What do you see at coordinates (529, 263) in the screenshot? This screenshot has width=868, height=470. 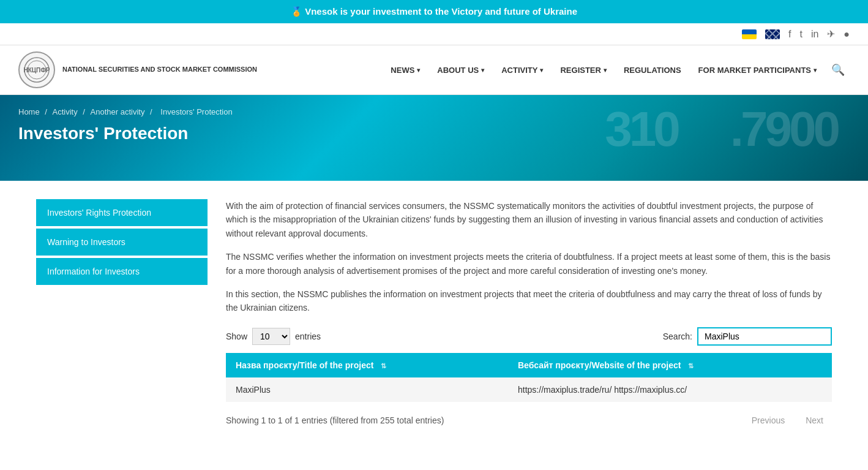 I see `content-para-2: The NSSMC verifies whether the informati…` at bounding box center [529, 263].